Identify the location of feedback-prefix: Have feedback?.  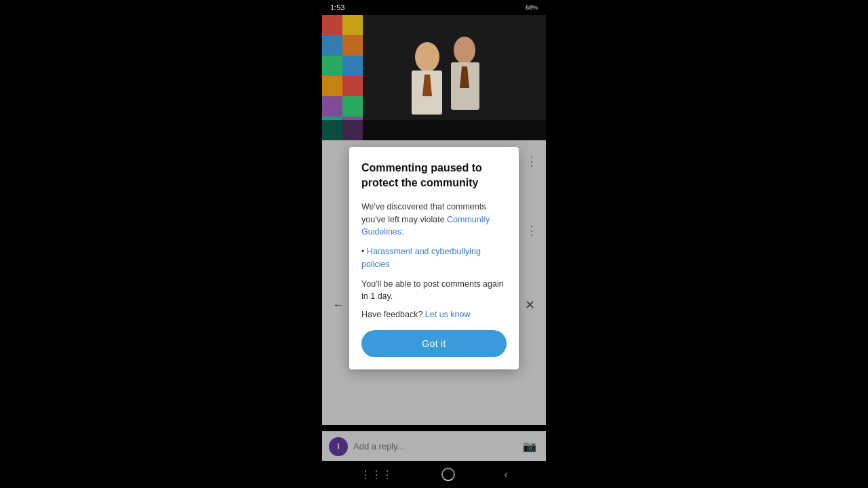
(393, 314).